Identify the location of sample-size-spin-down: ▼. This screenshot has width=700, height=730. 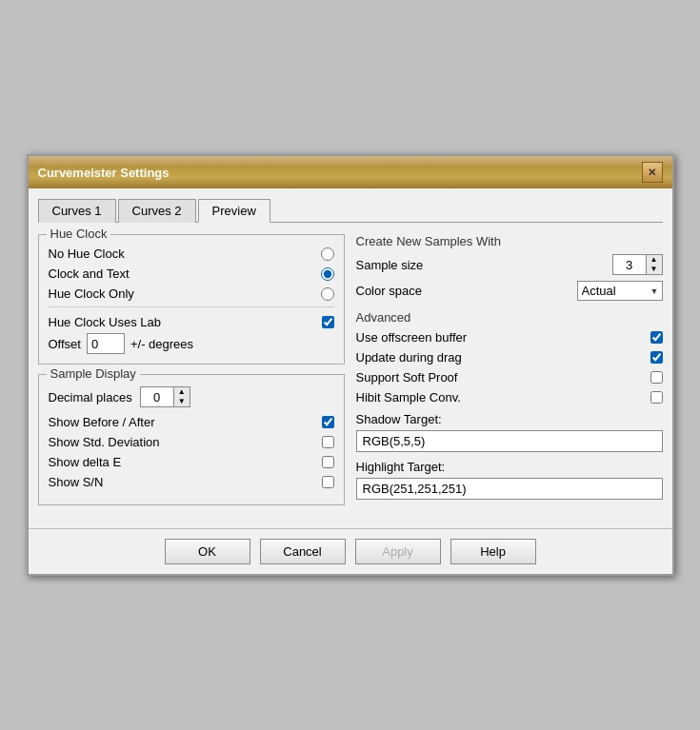
(654, 269).